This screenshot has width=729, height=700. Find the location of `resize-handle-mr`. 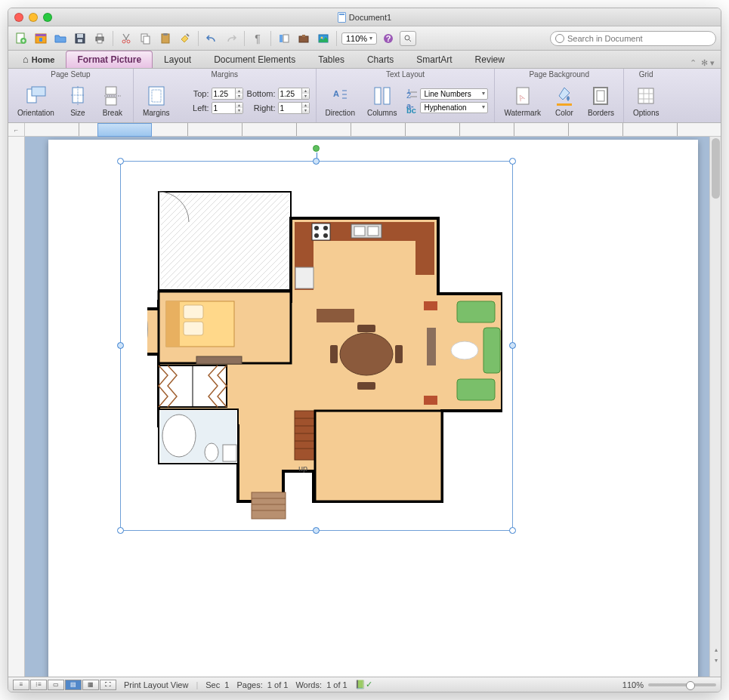

resize-handle-mr is located at coordinates (512, 346).